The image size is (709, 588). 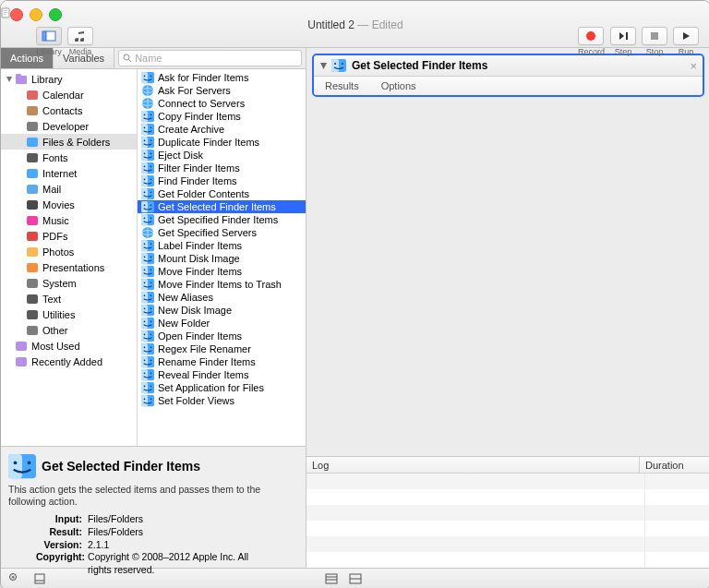 What do you see at coordinates (354, 13) in the screenshot?
I see `document-proxy-icon` at bounding box center [354, 13].